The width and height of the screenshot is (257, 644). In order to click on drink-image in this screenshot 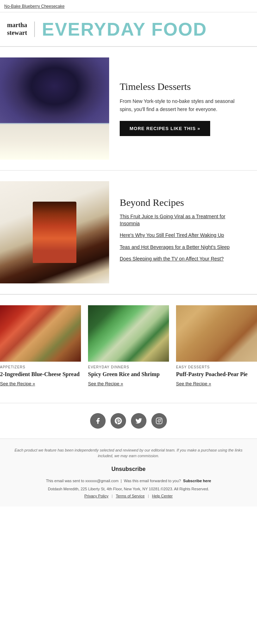, I will do `click(55, 232)`.